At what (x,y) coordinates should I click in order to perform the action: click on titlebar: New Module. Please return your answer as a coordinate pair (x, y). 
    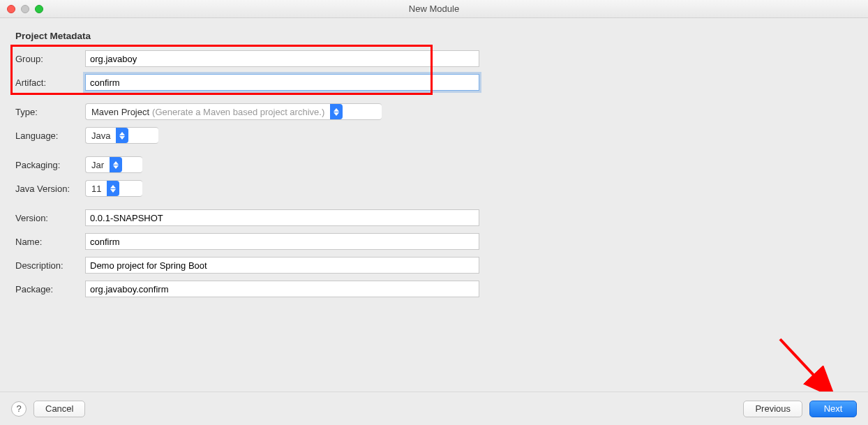
    Looking at the image, I should click on (434, 9).